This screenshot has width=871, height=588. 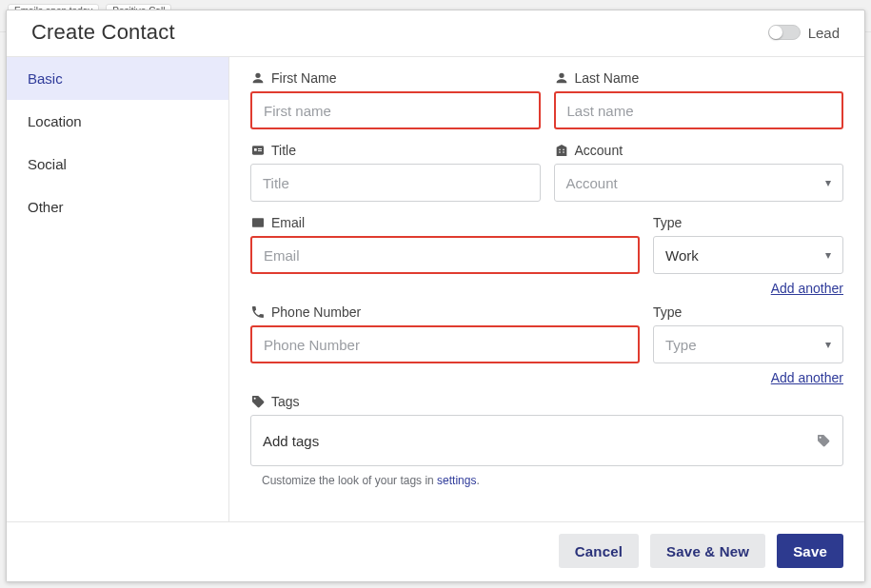 I want to click on save-button: Save, so click(x=810, y=551).